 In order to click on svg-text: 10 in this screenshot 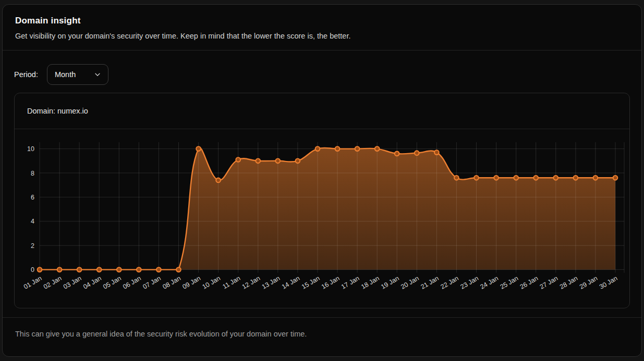, I will do `click(31, 149)`.